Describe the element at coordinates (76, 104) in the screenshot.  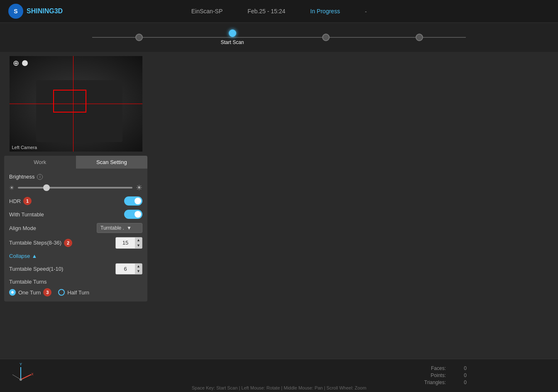
I see `camera-image: ⊕` at that location.